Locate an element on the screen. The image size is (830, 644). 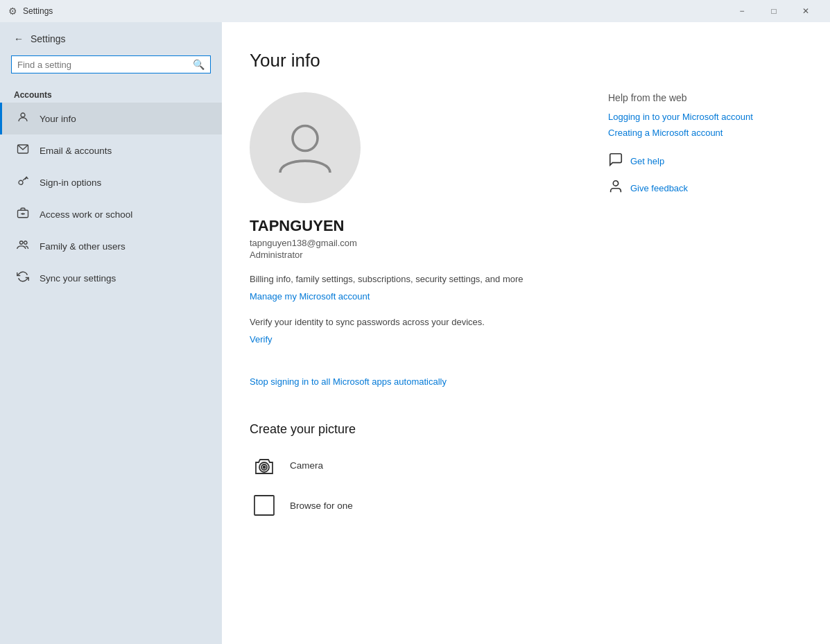
sync-icon is located at coordinates (23, 278).